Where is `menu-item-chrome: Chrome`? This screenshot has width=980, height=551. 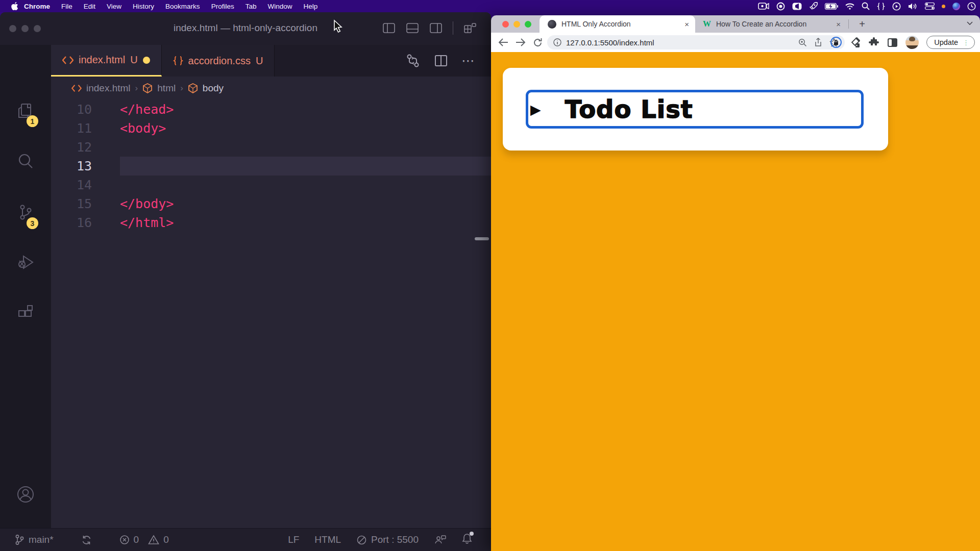 menu-item-chrome: Chrome is located at coordinates (37, 6).